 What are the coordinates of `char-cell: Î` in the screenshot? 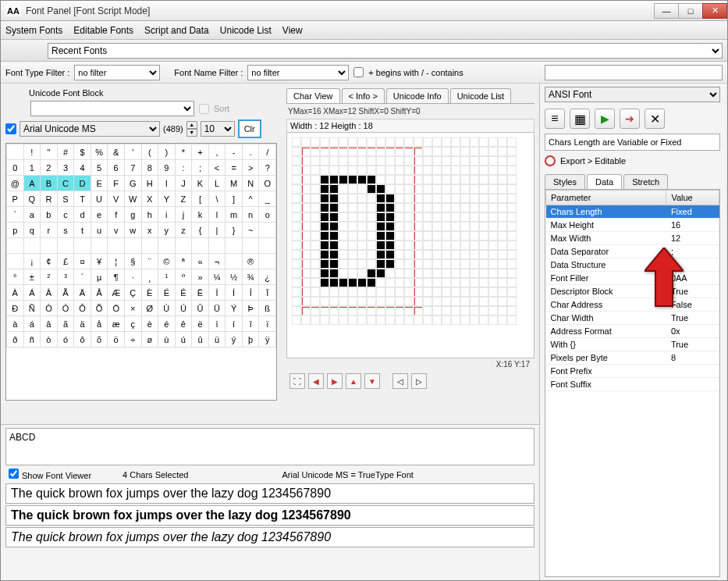 It's located at (250, 293).